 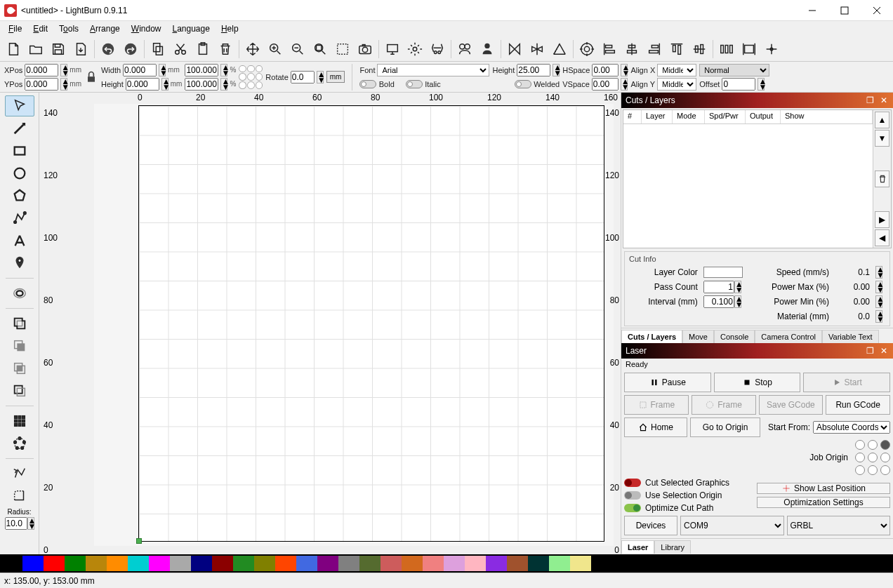 I want to click on menu-file: File, so click(x=15, y=29).